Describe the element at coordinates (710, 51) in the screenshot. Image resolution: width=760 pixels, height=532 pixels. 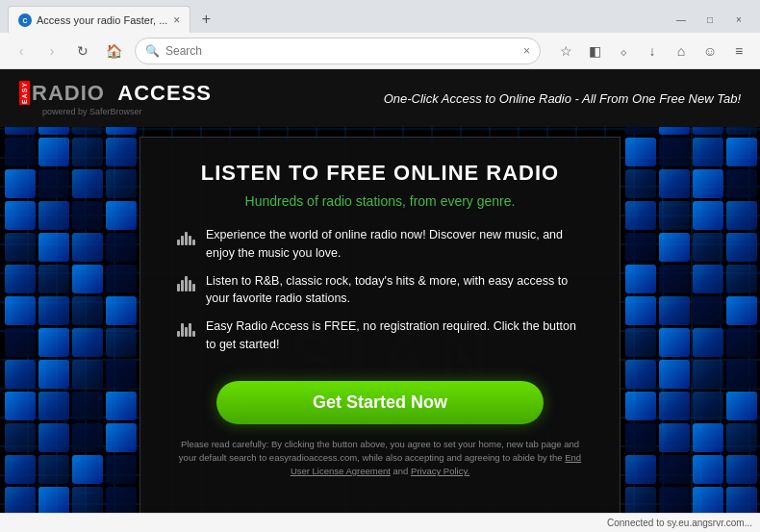
I see `profile-icon: ☺` at that location.